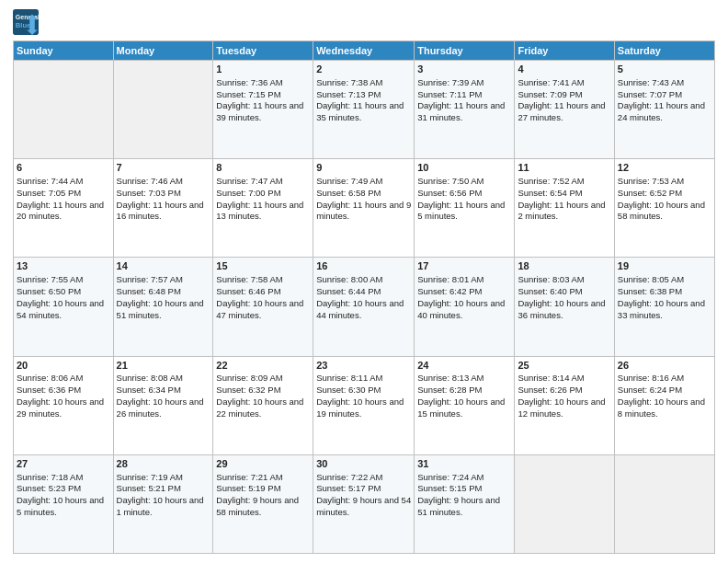 This screenshot has width=728, height=563. I want to click on day-number: 26, so click(665, 366).